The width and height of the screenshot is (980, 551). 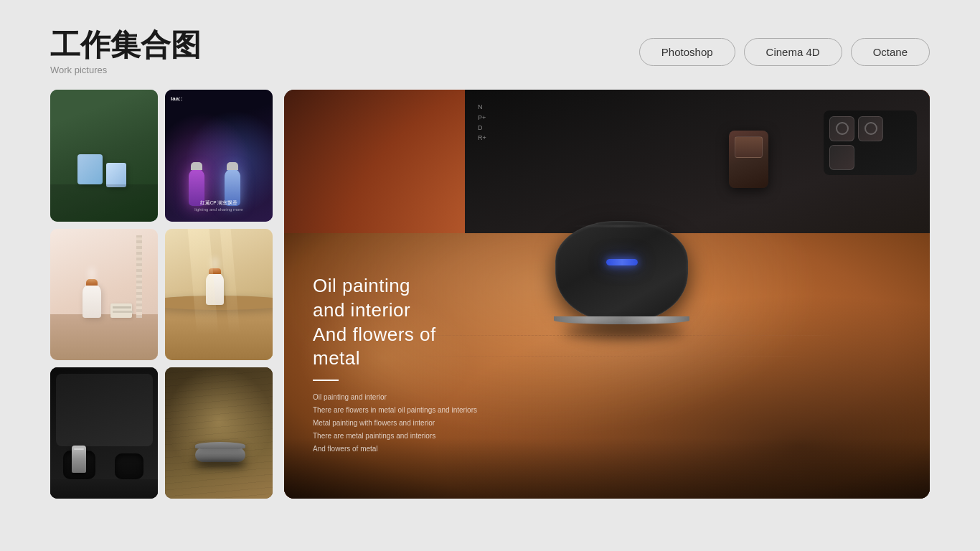 What do you see at coordinates (890, 52) in the screenshot?
I see `nav-btn-octane: Octane` at bounding box center [890, 52].